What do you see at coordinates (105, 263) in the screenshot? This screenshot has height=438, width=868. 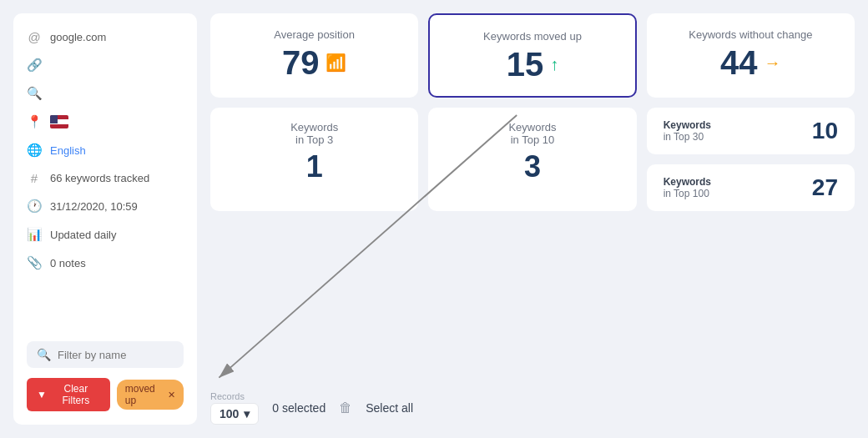 I see `sidebar-notes: 📎 0 notes` at bounding box center [105, 263].